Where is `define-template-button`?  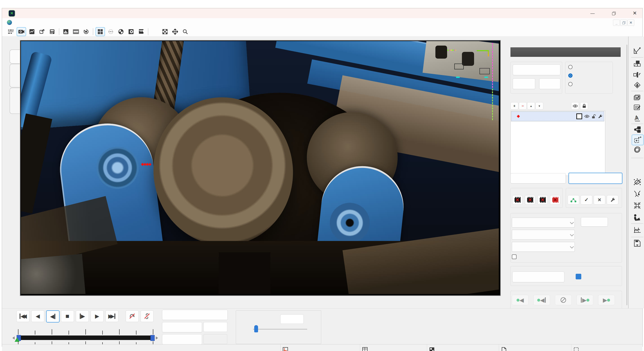 define-template-button is located at coordinates (538, 178).